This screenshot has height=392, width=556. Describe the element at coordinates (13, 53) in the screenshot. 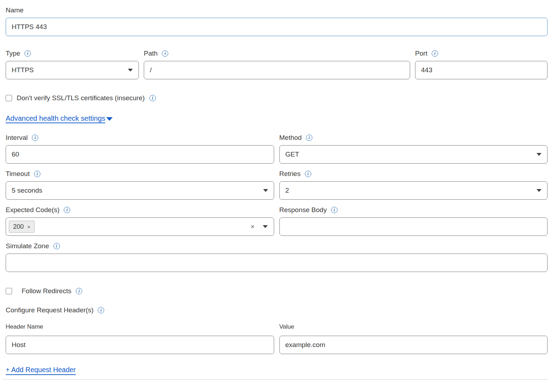

I see `type-label-text: Type` at that location.